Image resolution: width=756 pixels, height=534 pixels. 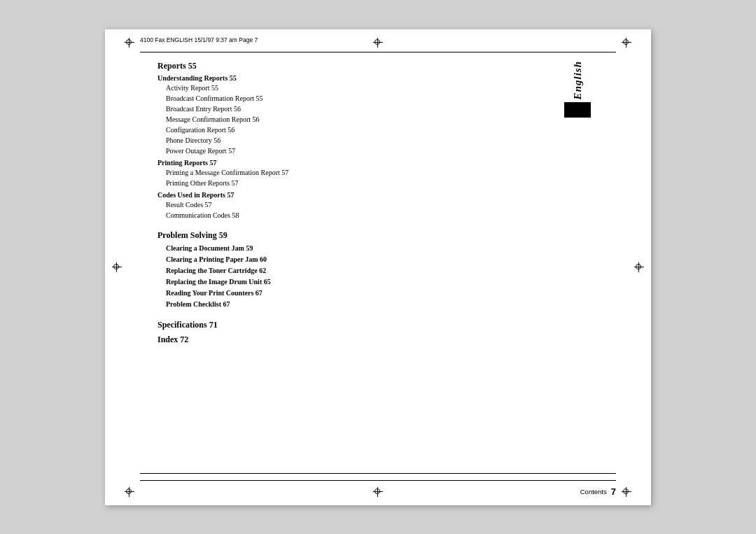 What do you see at coordinates (130, 43) in the screenshot?
I see `reg-mark-top-left` at bounding box center [130, 43].